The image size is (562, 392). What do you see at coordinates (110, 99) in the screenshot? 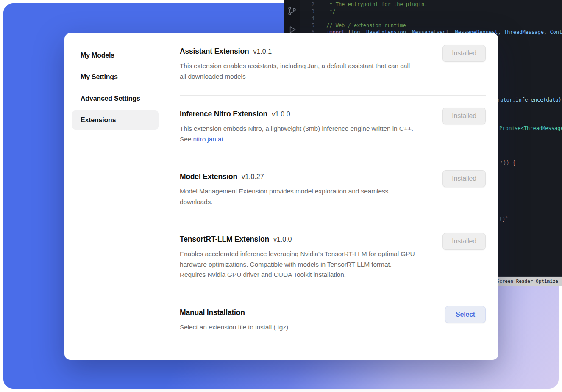
I see `sidebar-item-label: Advanced Settings` at bounding box center [110, 99].